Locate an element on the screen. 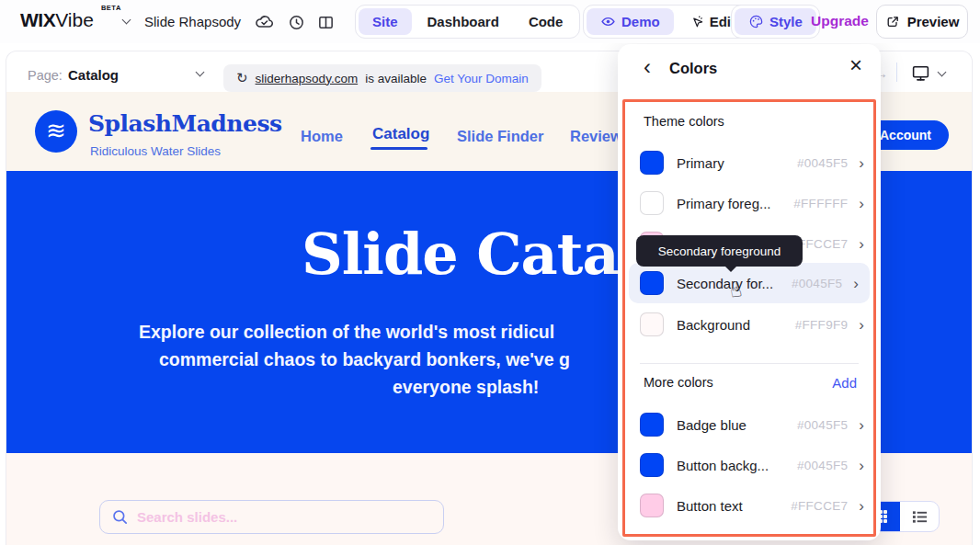 Image resolution: width=980 pixels, height=545 pixels. active-nav-underline is located at coordinates (399, 149).